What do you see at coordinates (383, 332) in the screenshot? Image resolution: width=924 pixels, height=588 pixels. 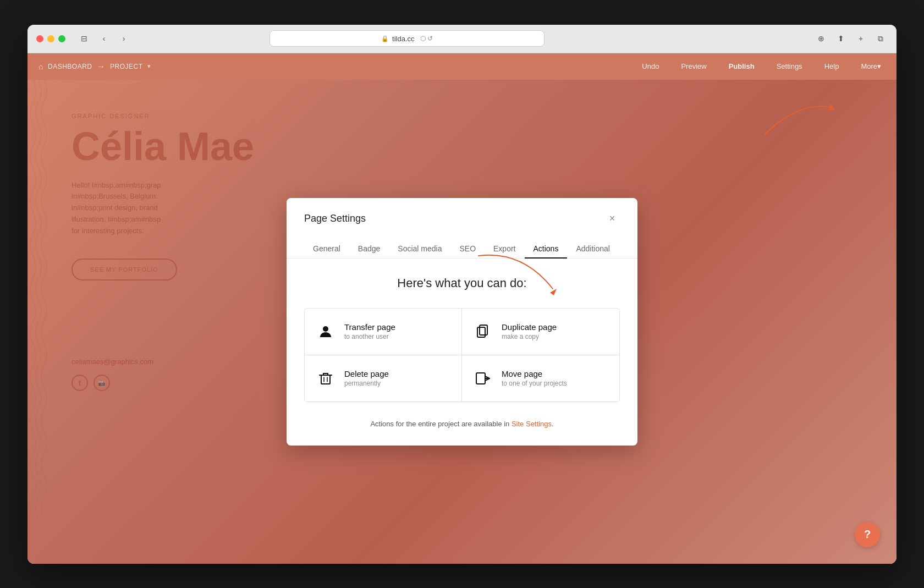 I see `transfer-page-btn: Transfer page to another user` at bounding box center [383, 332].